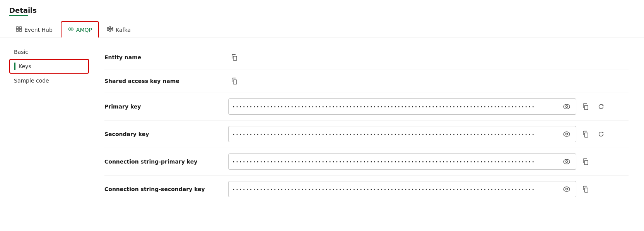 This screenshot has height=231, width=644. What do you see at coordinates (402, 189) in the screenshot?
I see `connection-string-secondary-input: ••••••••••••••••••••••••••••••••••••••••…` at bounding box center [402, 189].